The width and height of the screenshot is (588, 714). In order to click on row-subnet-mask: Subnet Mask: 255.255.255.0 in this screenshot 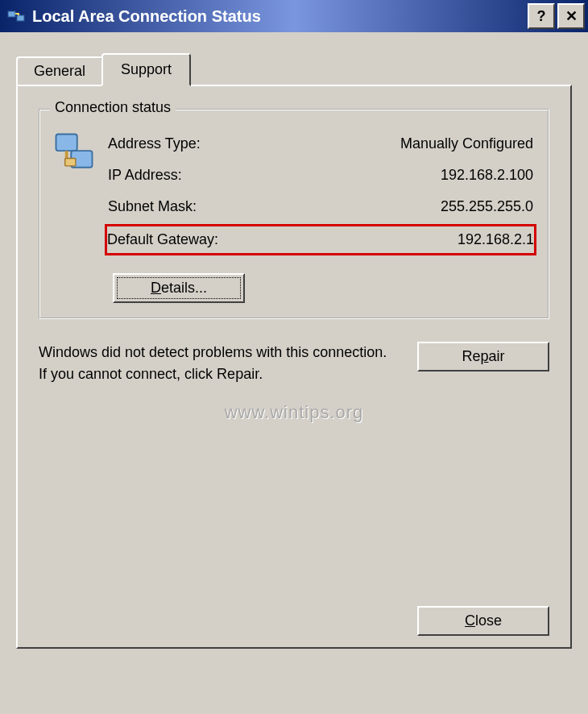, I will do `click(321, 206)`.